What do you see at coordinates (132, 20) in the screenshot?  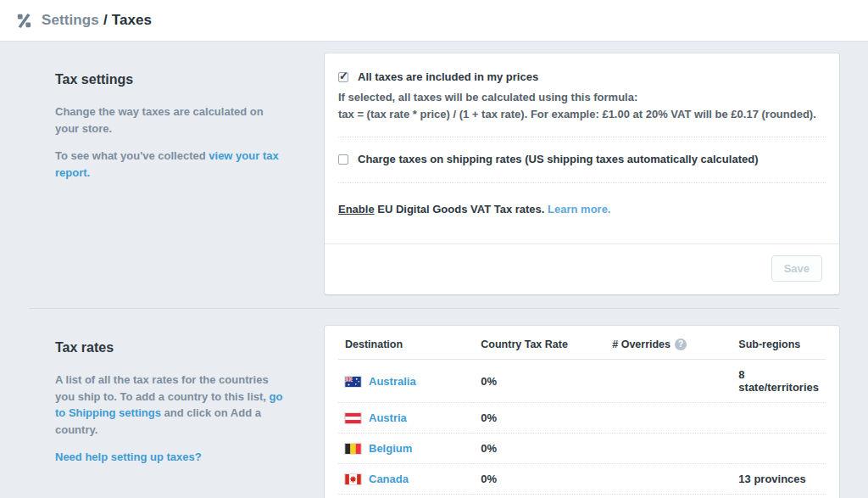 I see `page-title-current: Taxes` at bounding box center [132, 20].